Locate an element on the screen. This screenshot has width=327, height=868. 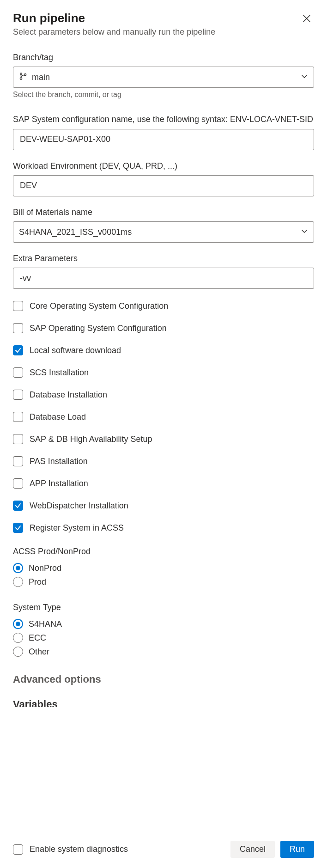
workload-env-input-wrapper is located at coordinates (164, 186).